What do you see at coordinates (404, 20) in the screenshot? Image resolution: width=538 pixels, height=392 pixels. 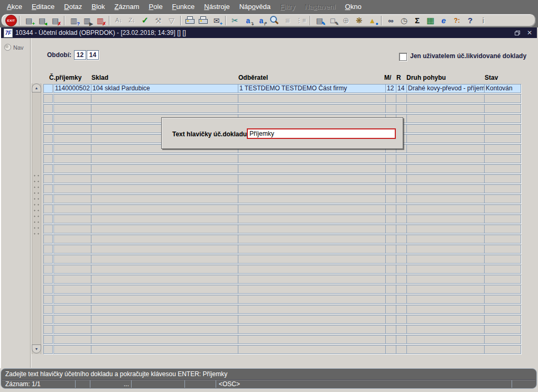 I see `clock-icon: ◷` at bounding box center [404, 20].